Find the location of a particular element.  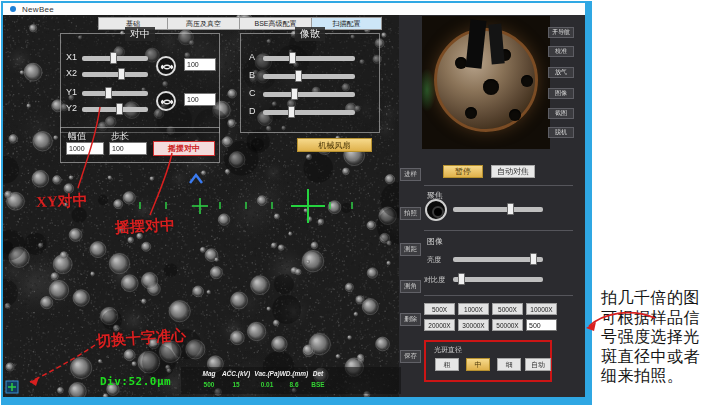

spot-size-highlight-box: 光斑直径 粗 中 细 自动 is located at coordinates (488, 361).